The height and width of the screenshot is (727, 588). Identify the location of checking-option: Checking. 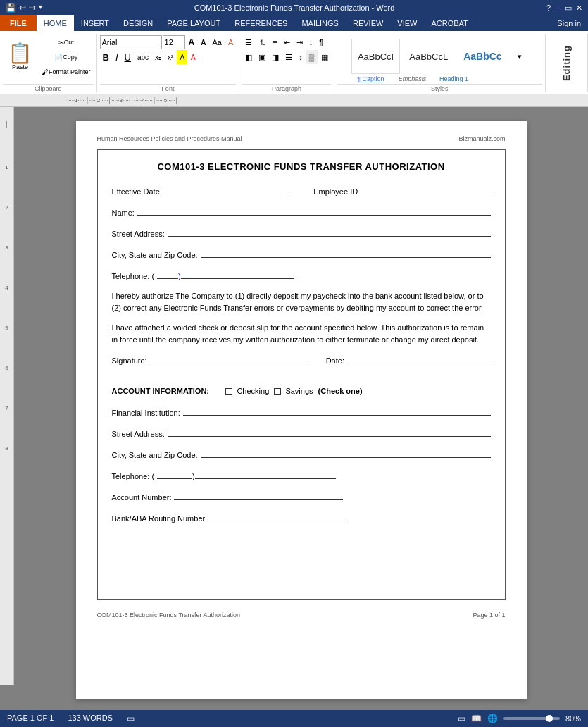
(248, 391).